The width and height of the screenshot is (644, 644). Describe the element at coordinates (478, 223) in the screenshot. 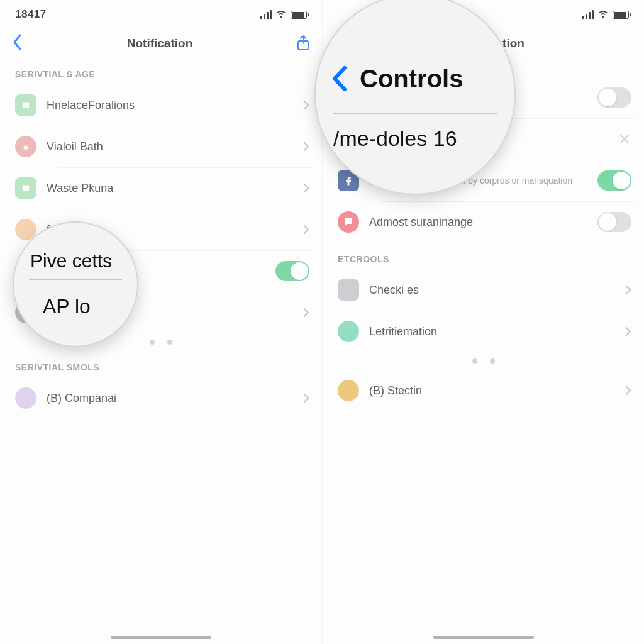

I see `row-label: Admost suraninange` at that location.